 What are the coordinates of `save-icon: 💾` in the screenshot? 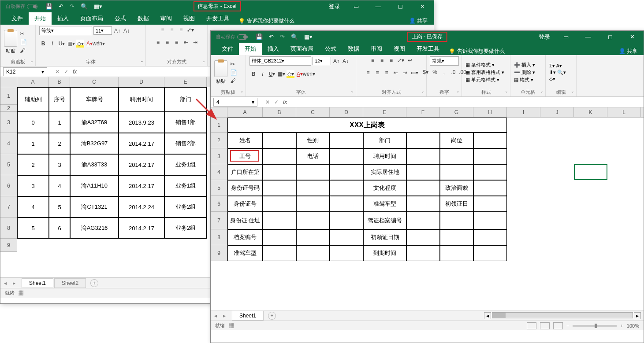 It's located at (259, 37).